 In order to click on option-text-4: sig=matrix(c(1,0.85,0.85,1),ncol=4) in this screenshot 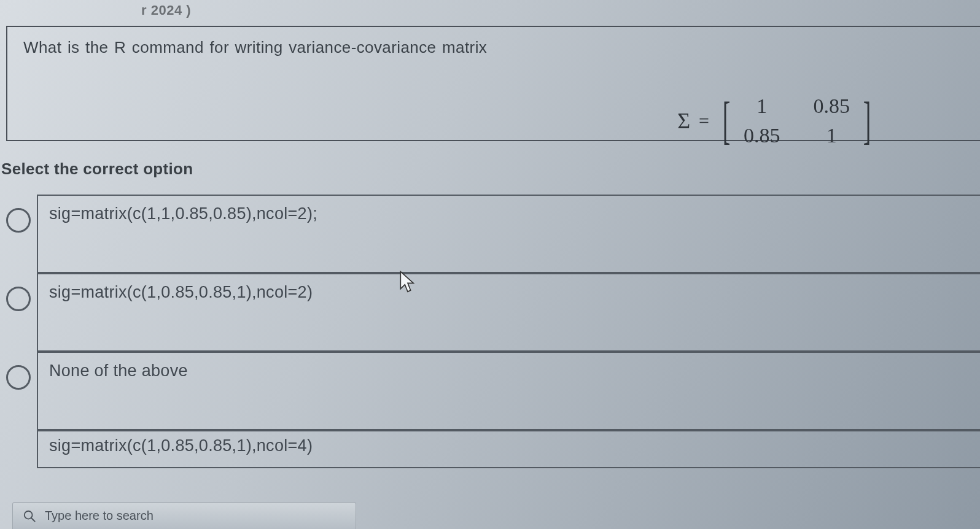, I will do `click(508, 449)`.